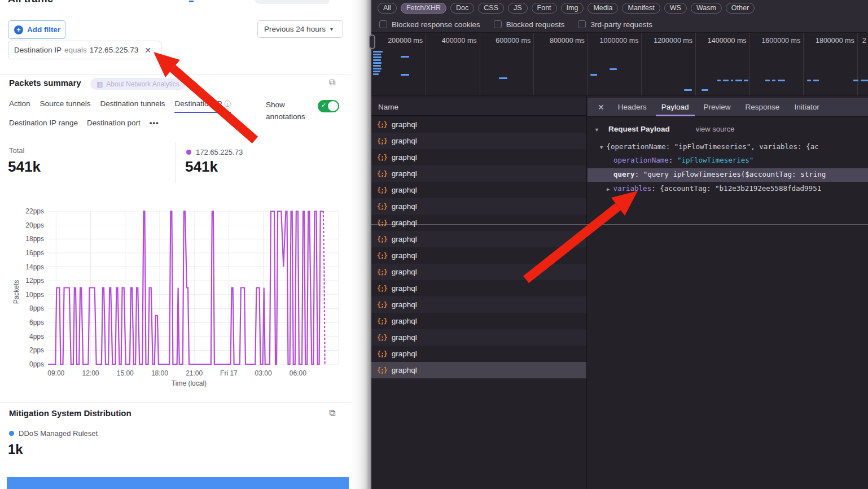 This screenshot has height=489, width=868. Describe the element at coordinates (292, 2) in the screenshot. I see `top-clipped-tab` at that location.